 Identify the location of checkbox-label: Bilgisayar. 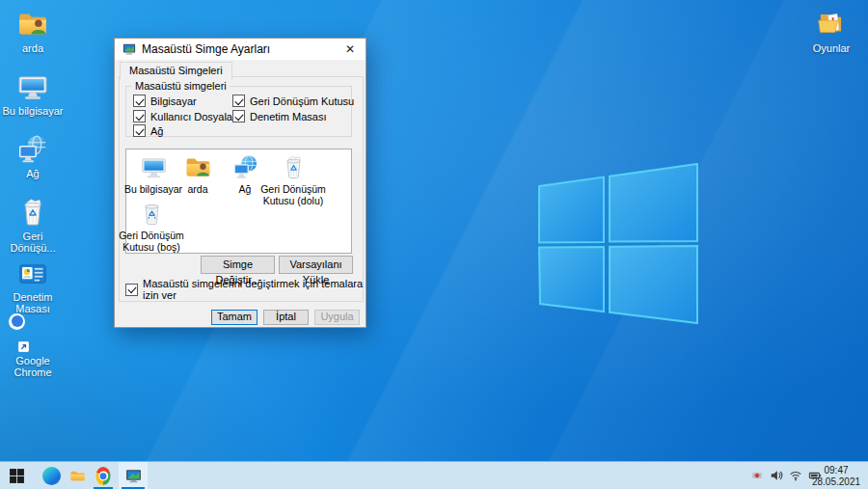
(174, 101).